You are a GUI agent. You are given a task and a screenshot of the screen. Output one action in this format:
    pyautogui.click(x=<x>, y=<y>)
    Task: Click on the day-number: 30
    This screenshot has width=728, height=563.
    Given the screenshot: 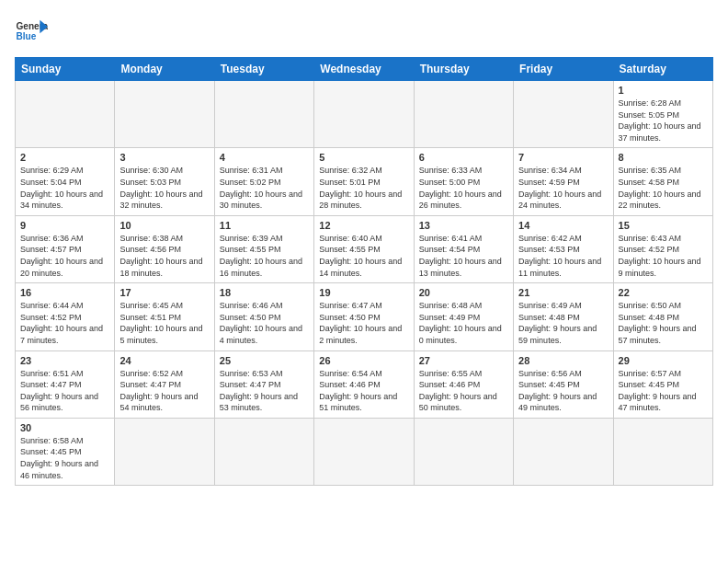 What is the action you would take?
    pyautogui.click(x=64, y=428)
    